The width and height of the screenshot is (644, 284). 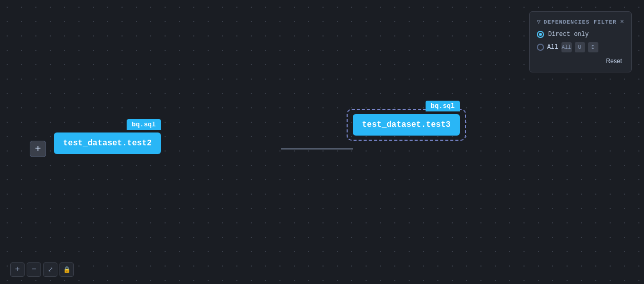 I want to click on filter-header: ▽ DEPENDENCIES FILTER ×, so click(x=580, y=22).